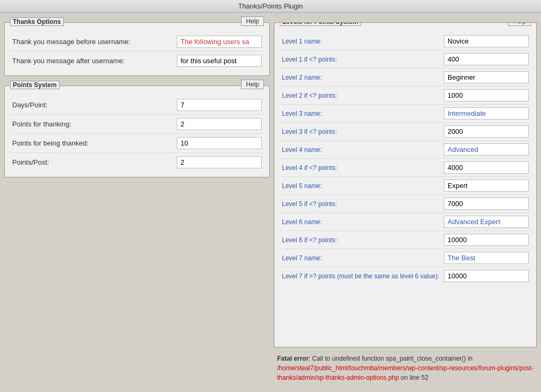  What do you see at coordinates (363, 114) in the screenshot?
I see `level-3-name-label: Level 3 name:` at bounding box center [363, 114].